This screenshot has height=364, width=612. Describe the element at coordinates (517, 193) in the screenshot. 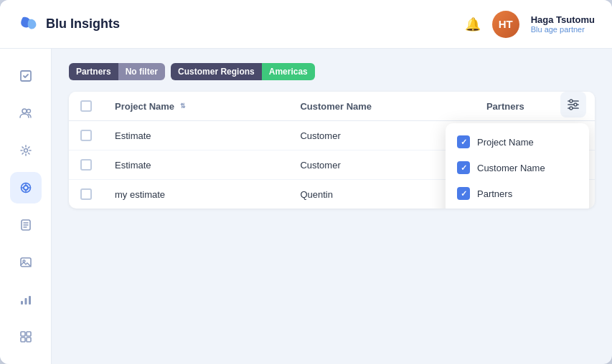

I see `col-item-partners: Partners` at that location.